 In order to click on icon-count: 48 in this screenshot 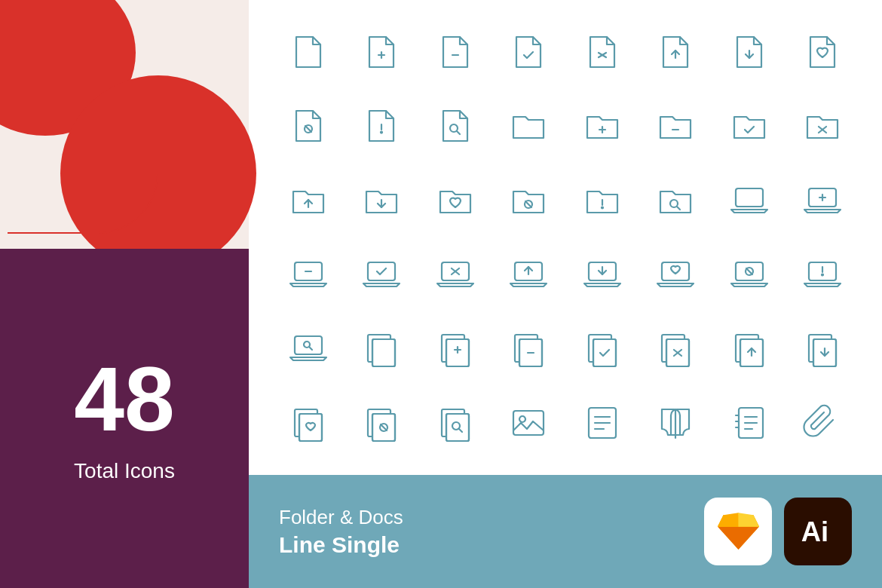, I will do `click(124, 399)`.